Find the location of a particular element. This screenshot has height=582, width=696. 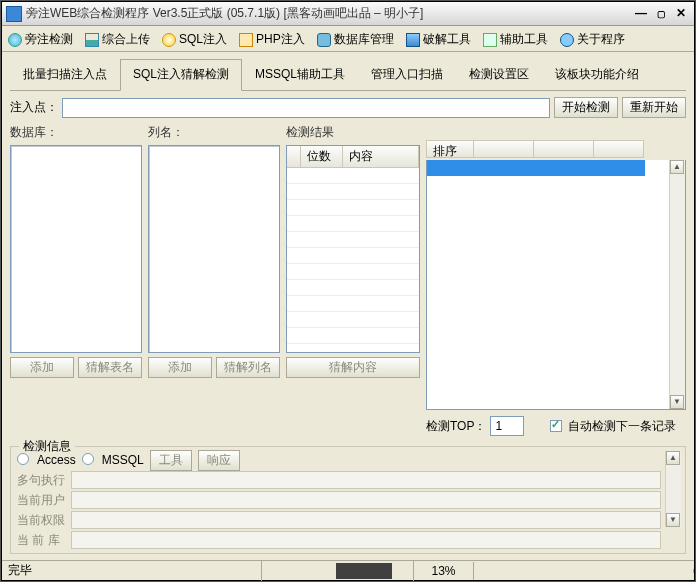

progress-handle is located at coordinates (364, 571).